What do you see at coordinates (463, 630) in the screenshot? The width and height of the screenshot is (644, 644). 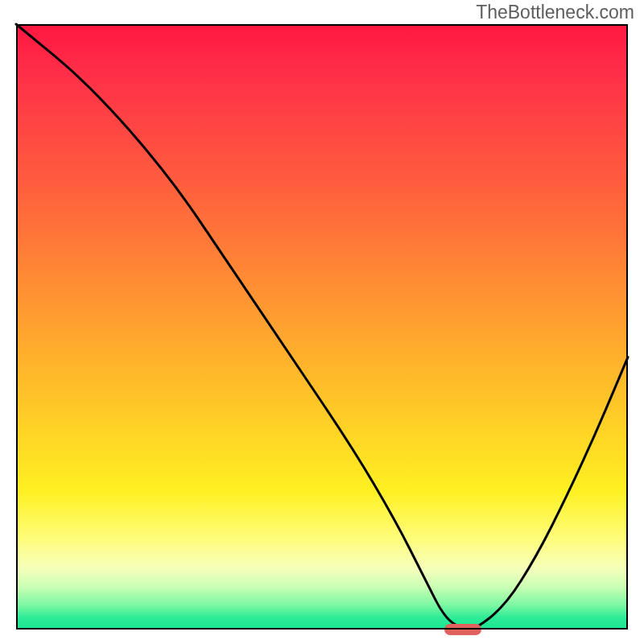 I see `optimal-marker` at bounding box center [463, 630].